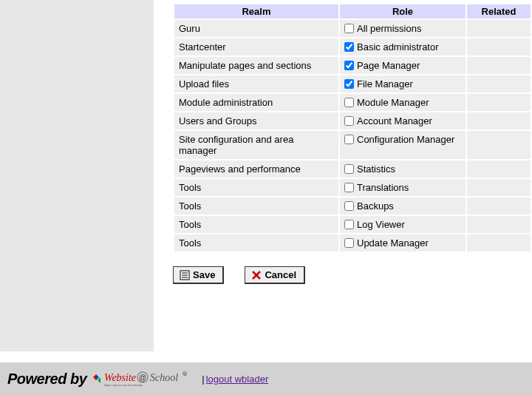 This screenshot has height=395, width=532. Describe the element at coordinates (352, 102) in the screenshot. I see `table-row: Module administrationModule Manager` at that location.